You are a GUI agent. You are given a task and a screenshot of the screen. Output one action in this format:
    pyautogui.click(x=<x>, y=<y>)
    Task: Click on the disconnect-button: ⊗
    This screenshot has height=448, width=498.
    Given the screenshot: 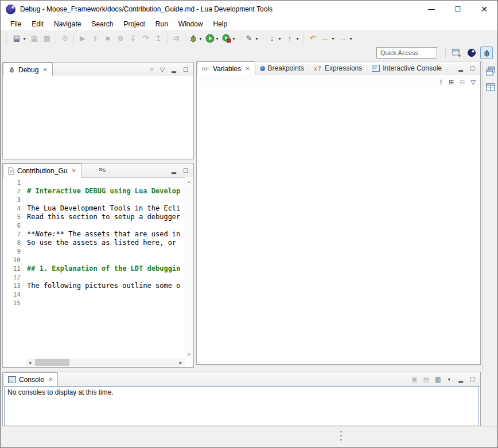 What is the action you would take?
    pyautogui.click(x=120, y=38)
    